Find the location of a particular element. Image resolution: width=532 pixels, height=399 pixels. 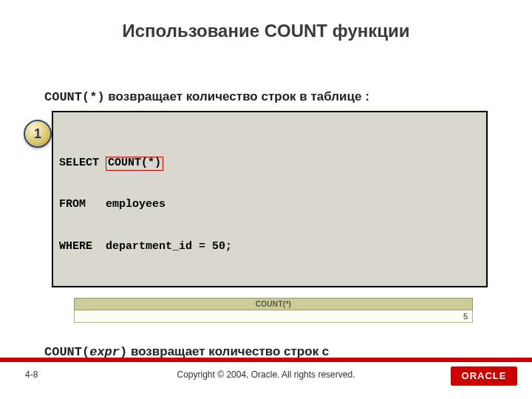

result1-value: 5 is located at coordinates (273, 316).